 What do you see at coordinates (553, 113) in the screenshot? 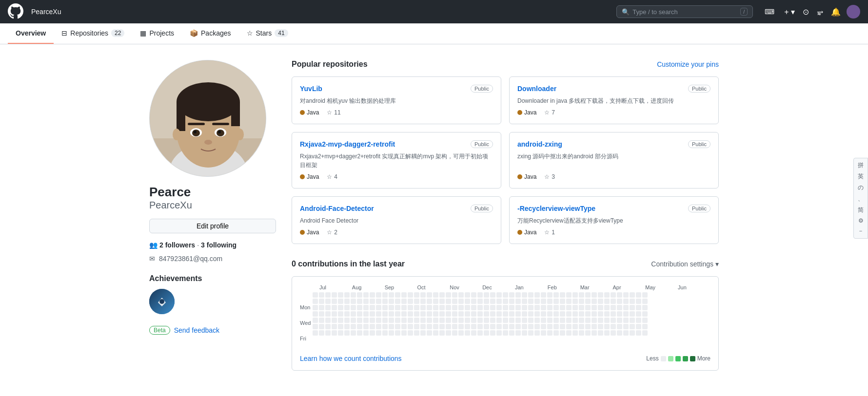
I see `star-count: 7` at bounding box center [553, 113].